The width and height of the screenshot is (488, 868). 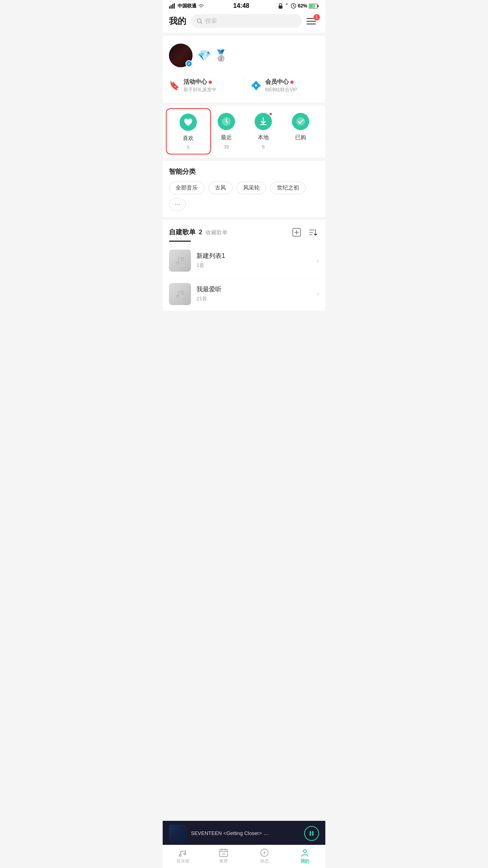 I want to click on like-count: 5, so click(x=189, y=148).